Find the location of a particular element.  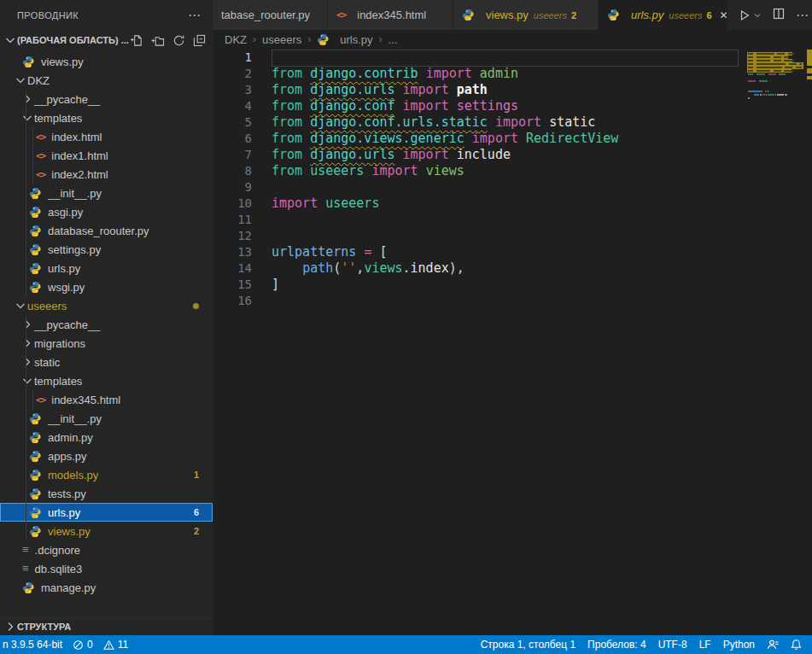

tree-item-database-roouter-py: database_roouter.py is located at coordinates (106, 231).